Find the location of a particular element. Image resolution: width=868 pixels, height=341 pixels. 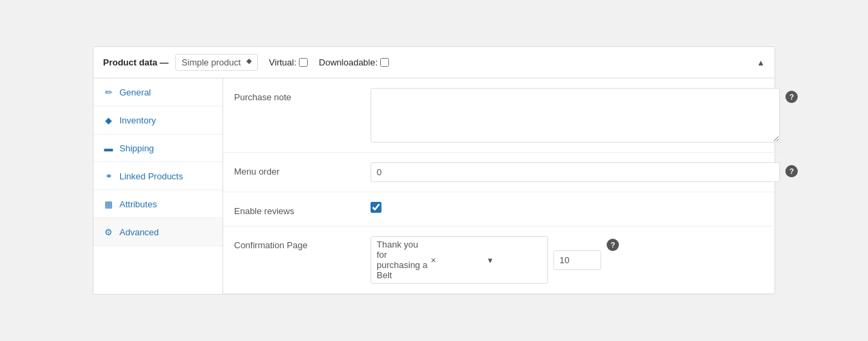

gear-icon: ⚙ is located at coordinates (108, 232).